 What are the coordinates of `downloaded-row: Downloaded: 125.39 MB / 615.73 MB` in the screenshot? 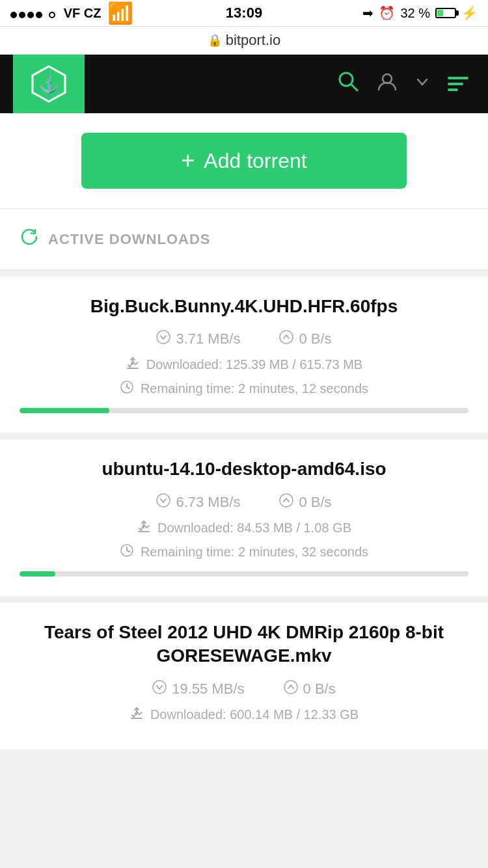 It's located at (244, 364).